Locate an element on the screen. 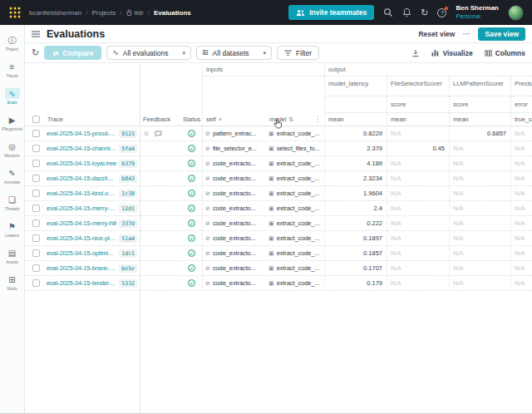 The width and height of the screenshot is (532, 414). sidebar-item-monitors: ◎ Monitors is located at coordinates (12, 150).